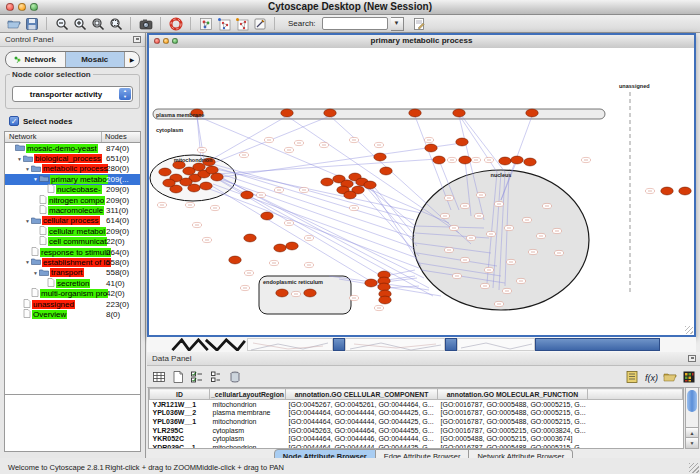 The height and width of the screenshot is (474, 700). I want to click on bird-eye-view, so click(72, 423).